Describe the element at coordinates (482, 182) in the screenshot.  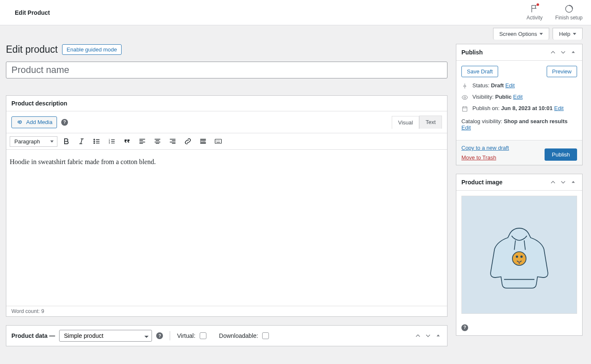
I see `product-image-title: Product image` at that location.